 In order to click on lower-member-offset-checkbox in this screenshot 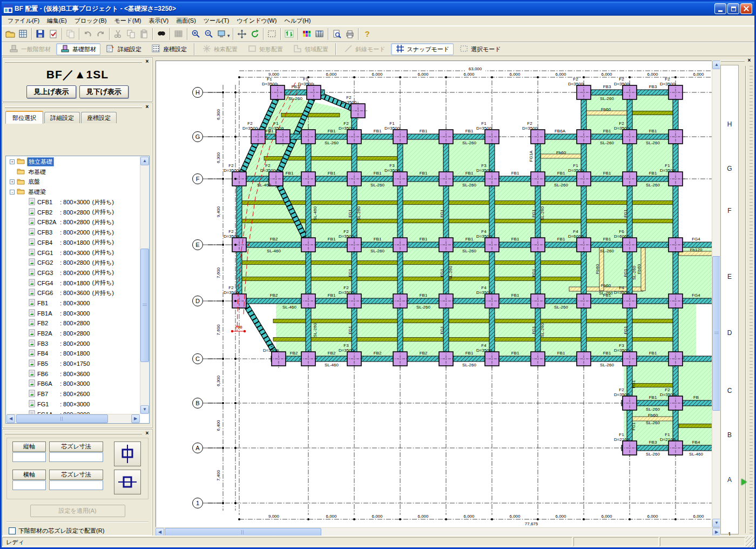, I will do `click(12, 531)`.